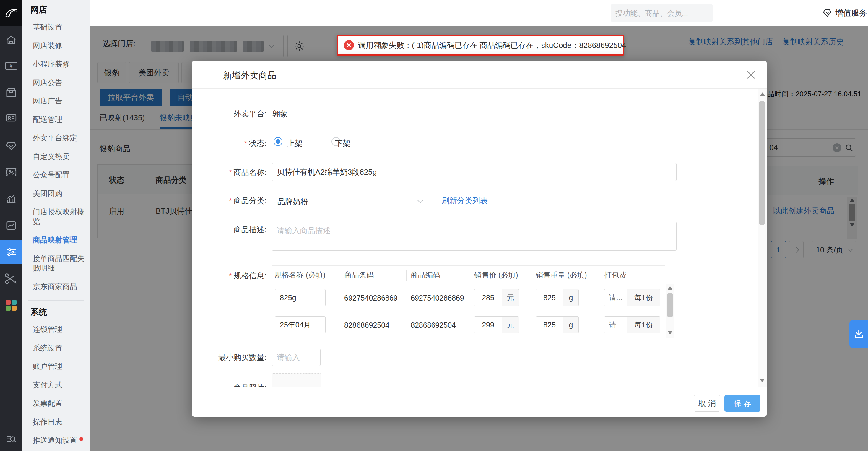 This screenshot has height=451, width=868. Describe the element at coordinates (479, 75) in the screenshot. I see `modal-header: 新增外卖商品` at that location.